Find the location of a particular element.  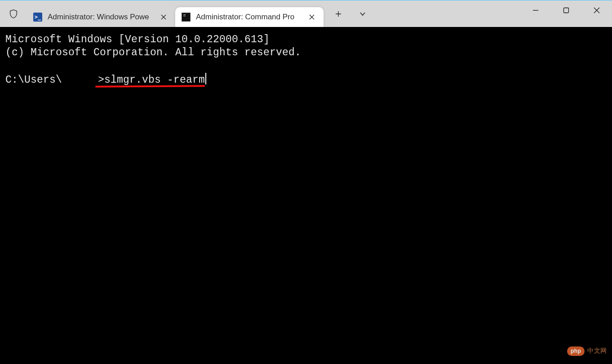

tab-actions is located at coordinates (349, 13).